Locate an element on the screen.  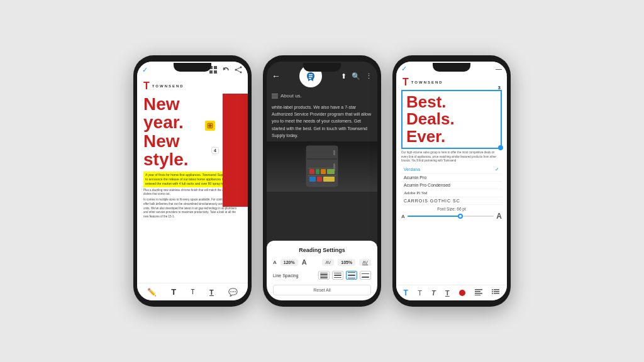
spacing-normal is located at coordinates (338, 275).